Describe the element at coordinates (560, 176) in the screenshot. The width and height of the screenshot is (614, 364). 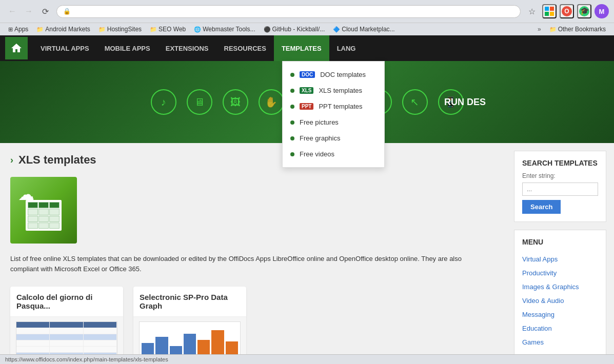
I see `search-enter-string-label: Enter string:` at that location.